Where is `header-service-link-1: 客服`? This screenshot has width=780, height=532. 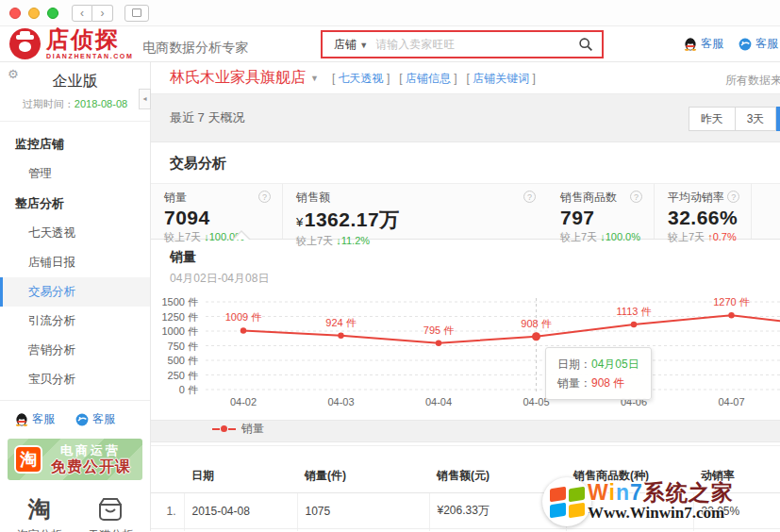 header-service-link-1: 客服 is located at coordinates (704, 43).